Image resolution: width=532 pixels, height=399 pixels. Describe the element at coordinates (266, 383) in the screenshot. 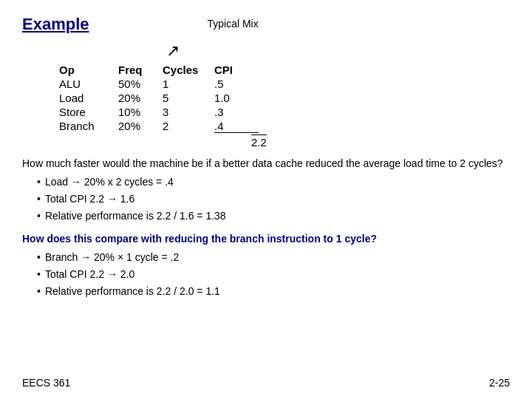

I see `footer: EECS 361 2-25` at that location.